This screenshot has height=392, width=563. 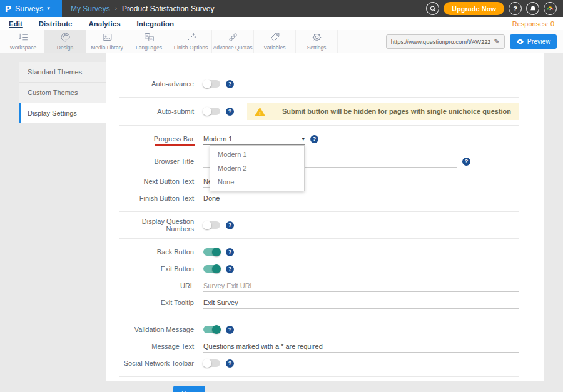 What do you see at coordinates (317, 38) in the screenshot?
I see `settings-icon` at bounding box center [317, 38].